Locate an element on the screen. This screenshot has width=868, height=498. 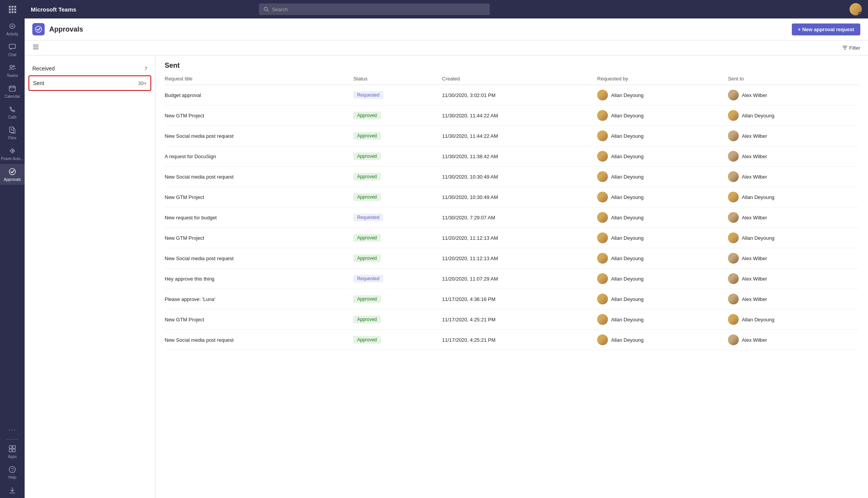
table-row: New GTM Project Approved 11/20/2020, 11:… is located at coordinates (512, 238).